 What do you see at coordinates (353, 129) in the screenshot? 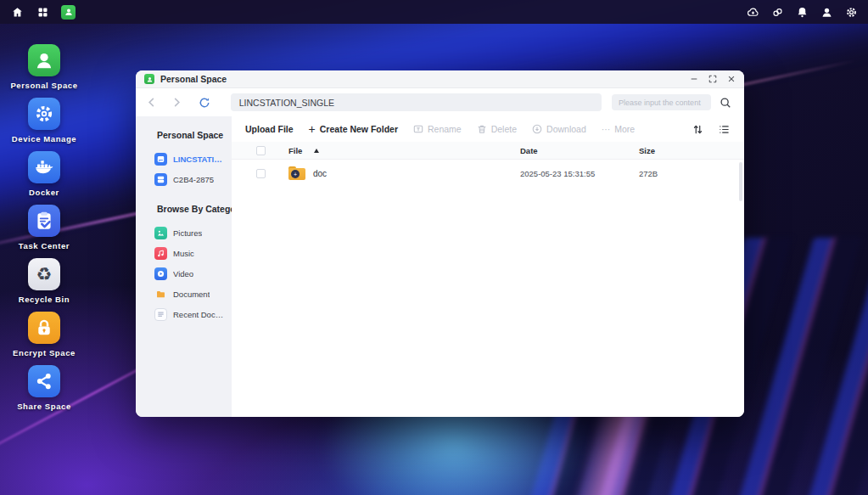
I see `create-new-folder-button: + Create New Folder` at bounding box center [353, 129].